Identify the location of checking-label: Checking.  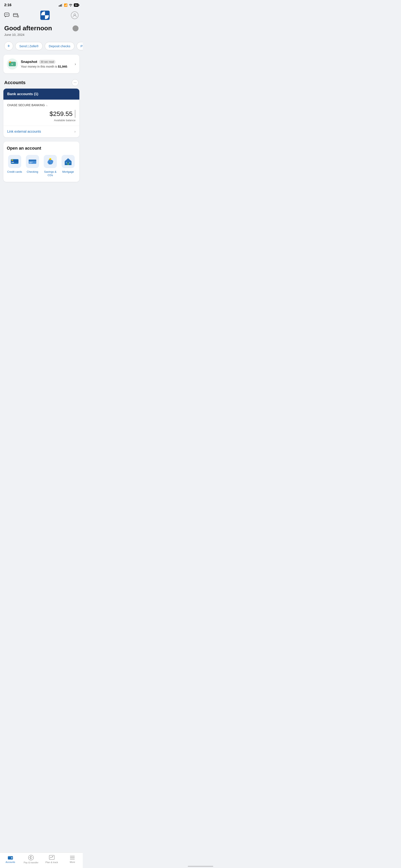
(32, 172).